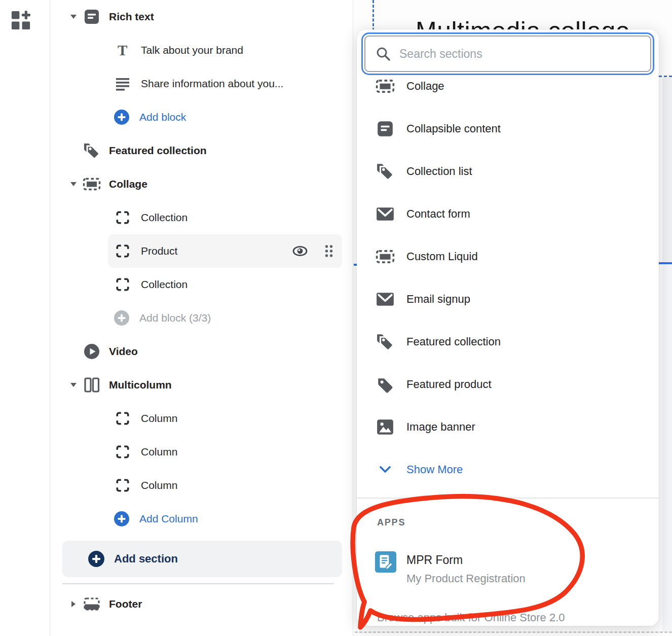  I want to click on section-option-featured-collection: Featured collection, so click(508, 342).